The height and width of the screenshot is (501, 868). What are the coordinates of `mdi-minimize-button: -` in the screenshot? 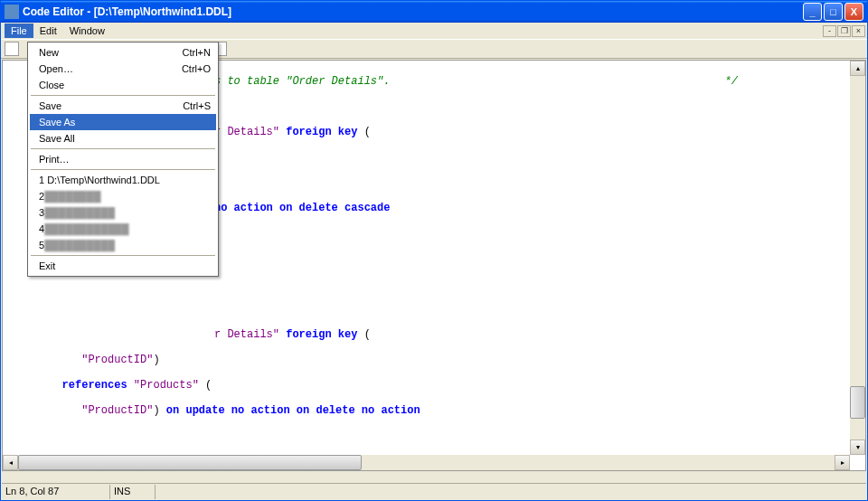 It's located at (830, 31).